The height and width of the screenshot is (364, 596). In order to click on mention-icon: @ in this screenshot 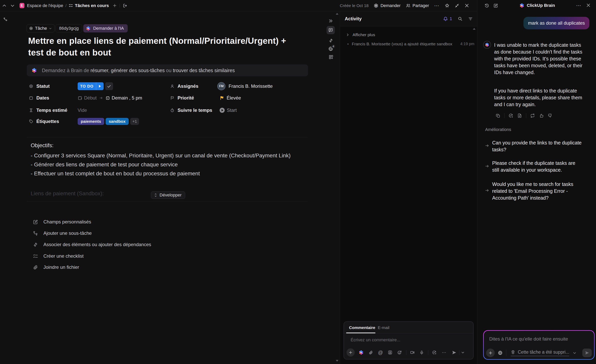, I will do `click(380, 353)`.